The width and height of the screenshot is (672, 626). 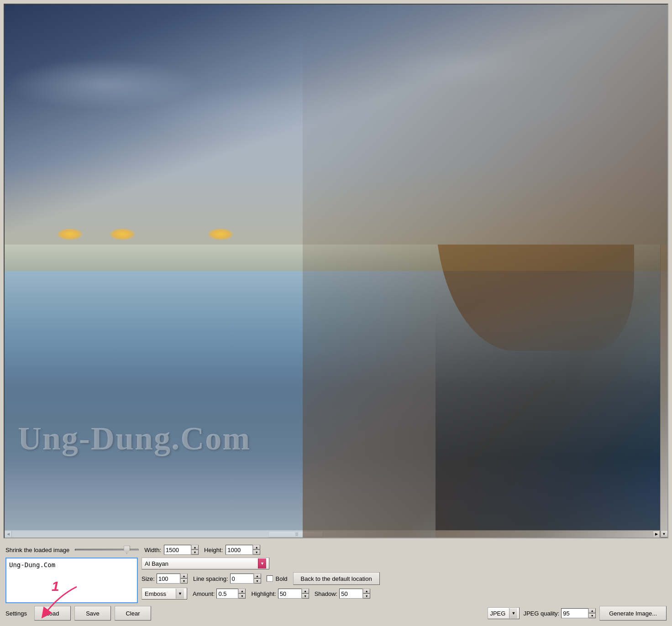 I want to click on generate-button: Generate Image..., so click(x=633, y=613).